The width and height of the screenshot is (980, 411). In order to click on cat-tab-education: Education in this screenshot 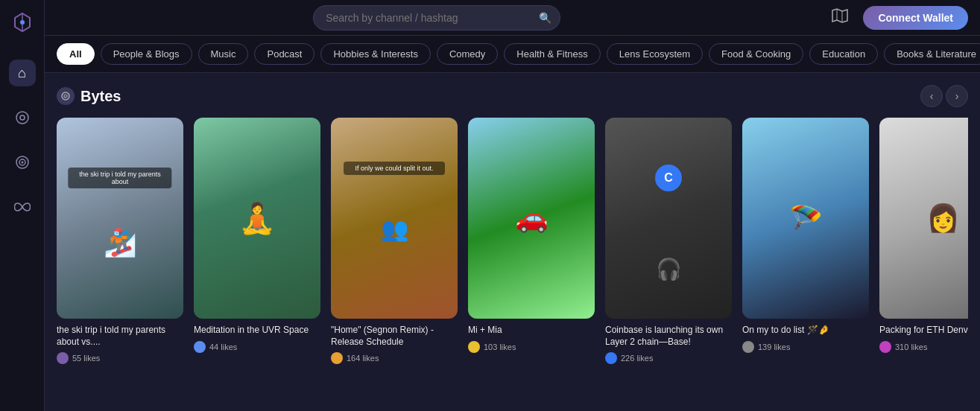, I will do `click(844, 54)`.